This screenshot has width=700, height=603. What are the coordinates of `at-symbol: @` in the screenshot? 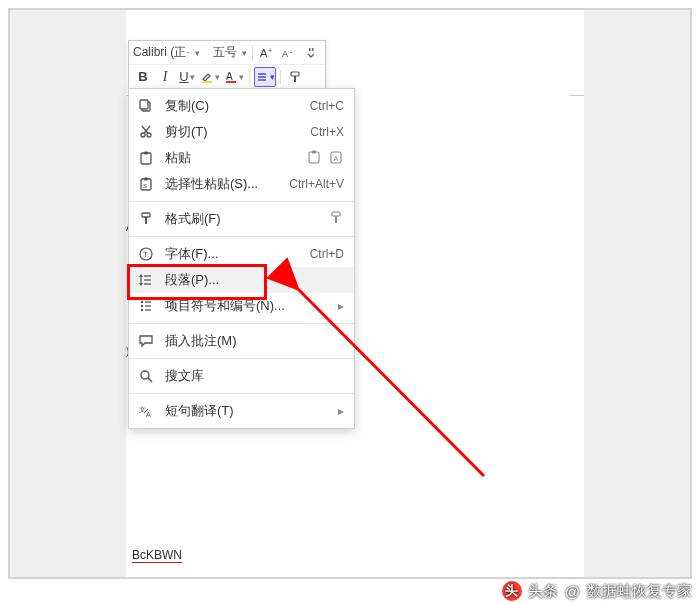 It's located at (572, 592).